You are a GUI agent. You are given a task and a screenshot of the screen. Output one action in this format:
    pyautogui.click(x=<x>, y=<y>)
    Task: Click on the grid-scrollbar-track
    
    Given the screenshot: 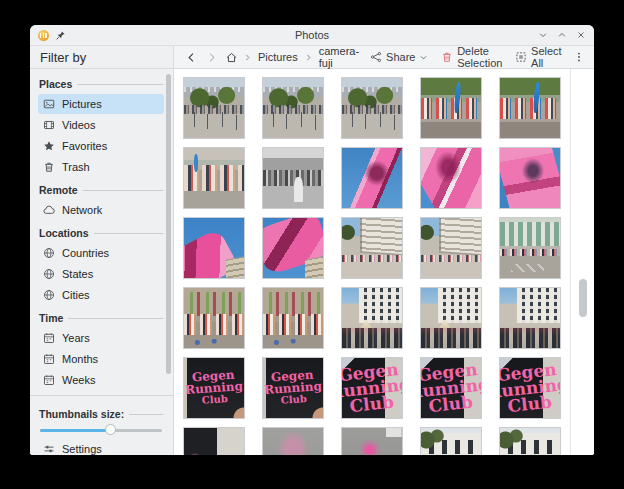 What is the action you would take?
    pyautogui.click(x=582, y=262)
    